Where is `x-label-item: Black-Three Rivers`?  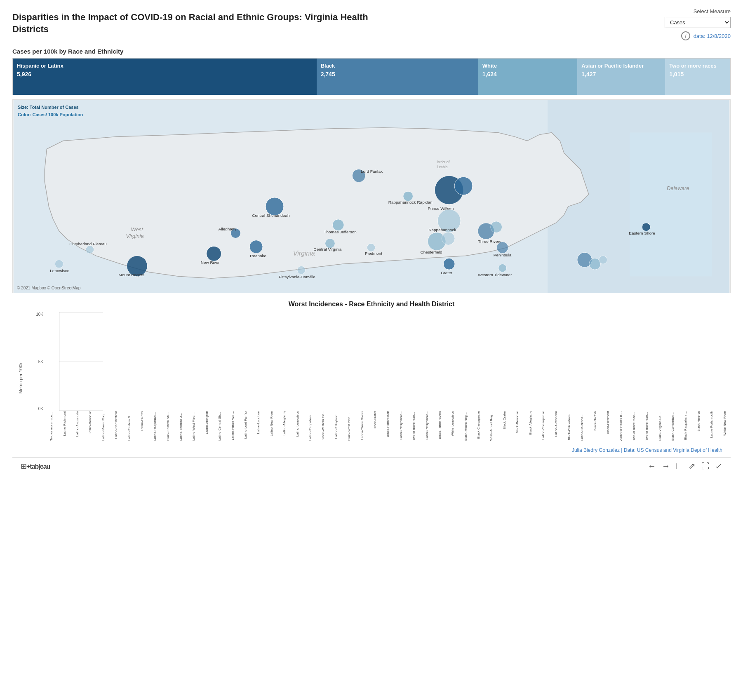 x-label-item: Black-Three Rivers is located at coordinates (440, 426).